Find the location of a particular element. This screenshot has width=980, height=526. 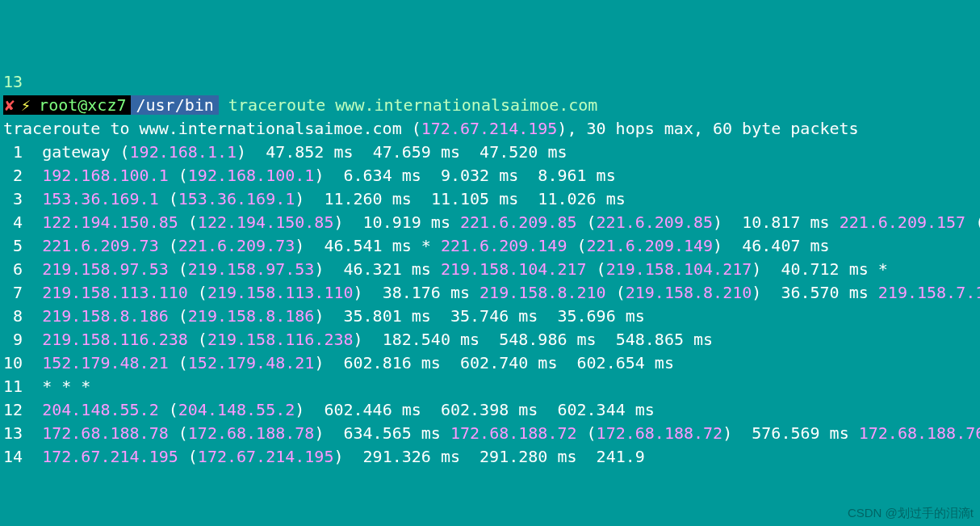

hop-row: 2 192.168.100.1 (192.168.100.1) 6.634 ms… is located at coordinates (310, 175).